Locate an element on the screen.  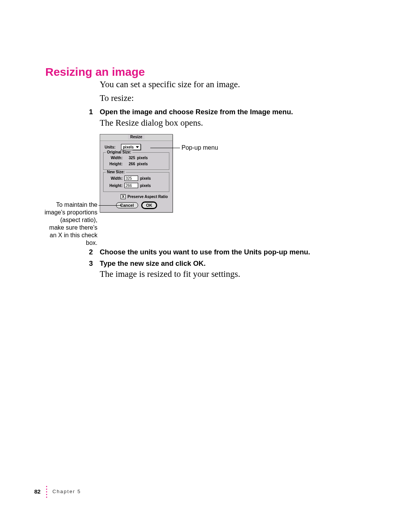
chapter-label: Chapter 5 is located at coordinates (67, 491).